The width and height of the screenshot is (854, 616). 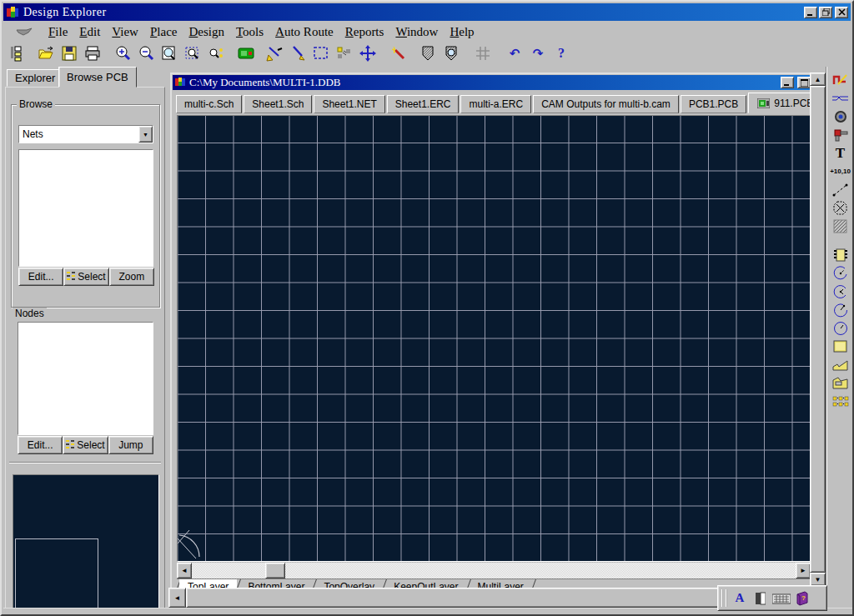 What do you see at coordinates (90, 32) in the screenshot?
I see `menu-edit: Edit` at bounding box center [90, 32].